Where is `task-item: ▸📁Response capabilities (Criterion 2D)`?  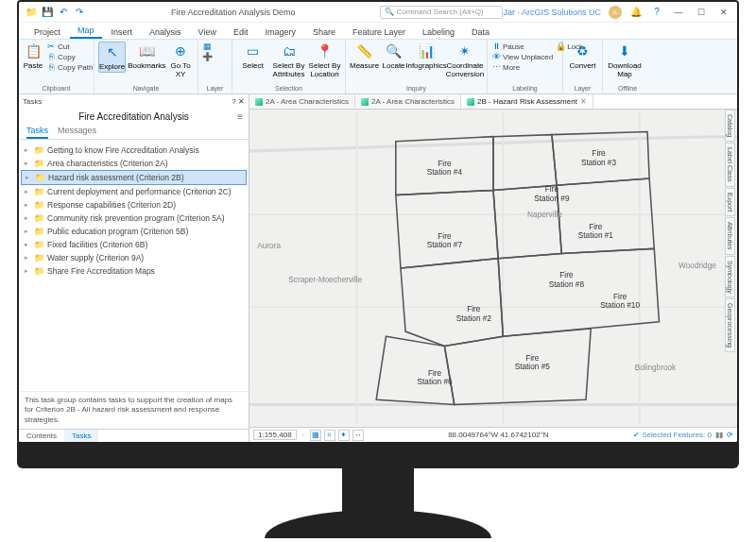
task-item: ▸📁Response capabilities (Criterion 2D) is located at coordinates (134, 205).